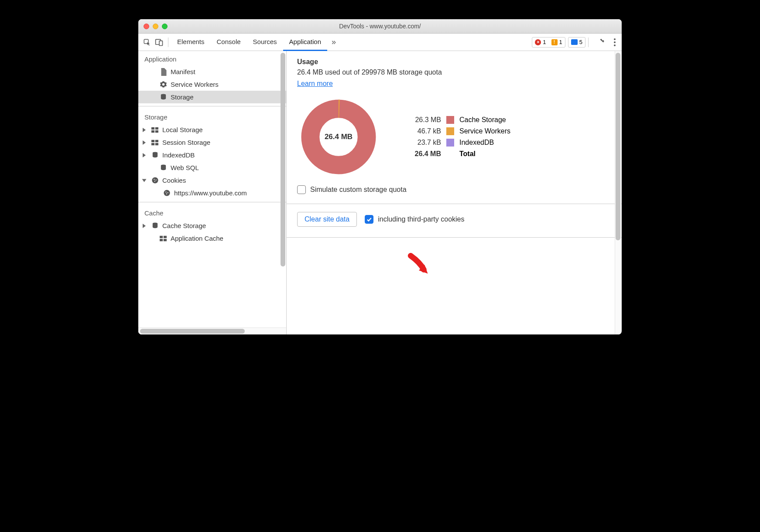 Image resolution: width=760 pixels, height=532 pixels. Describe the element at coordinates (359, 190) in the screenshot. I see `simulate-quota-label: Simulate custom storage quota` at that location.